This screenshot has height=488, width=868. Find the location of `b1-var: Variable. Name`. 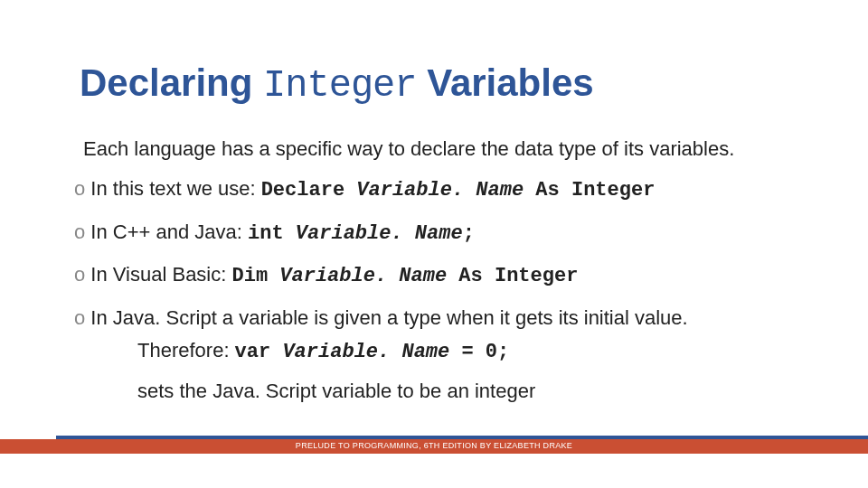

b1-var: Variable. Name is located at coordinates (439, 190).